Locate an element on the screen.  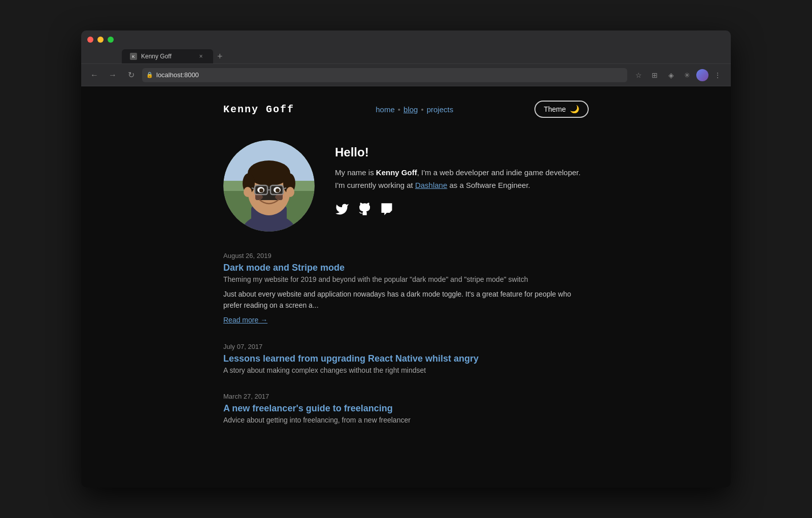
blog-post-1: August 26, 2019 Dark mode and Stripe mod… is located at coordinates (406, 288).